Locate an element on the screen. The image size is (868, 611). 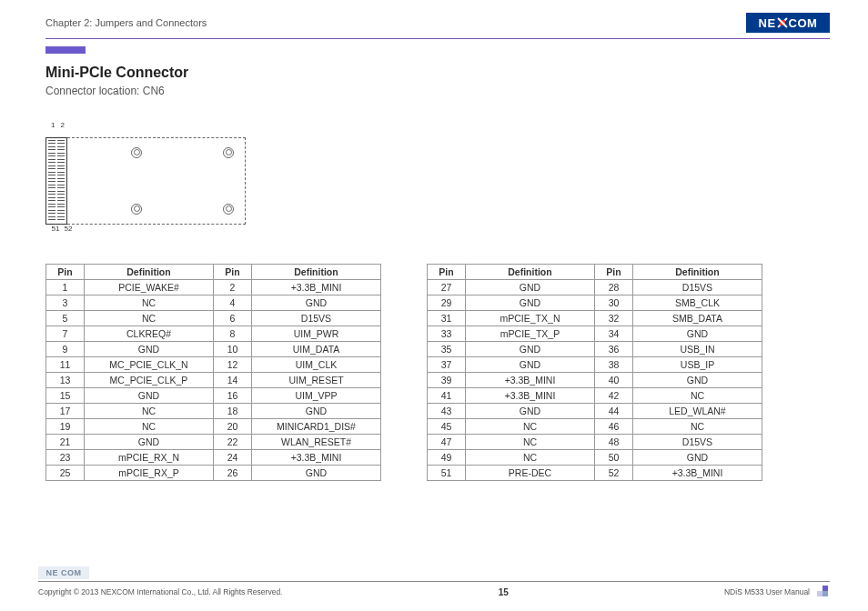
table-row: 49NC50GND is located at coordinates (595, 456).